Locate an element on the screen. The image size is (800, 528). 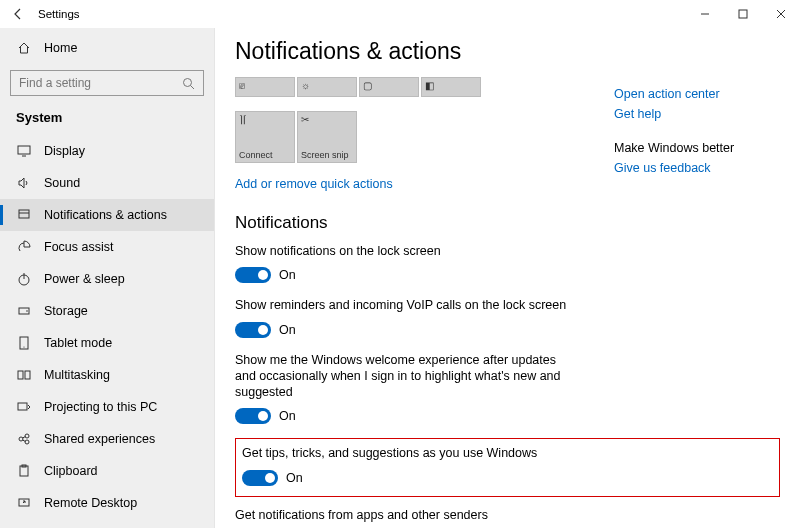
notifications-heading: Notifications is located at coordinates (508, 223).